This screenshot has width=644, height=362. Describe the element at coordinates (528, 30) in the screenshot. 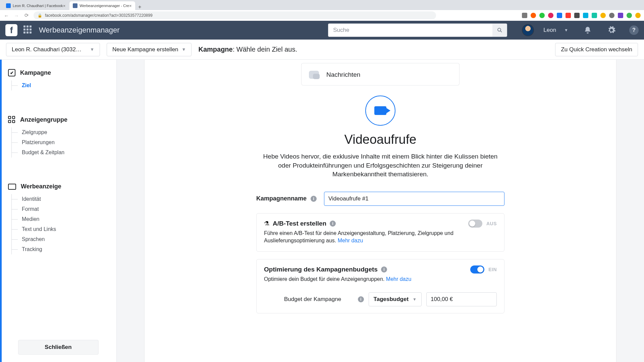

I see `avatar` at that location.